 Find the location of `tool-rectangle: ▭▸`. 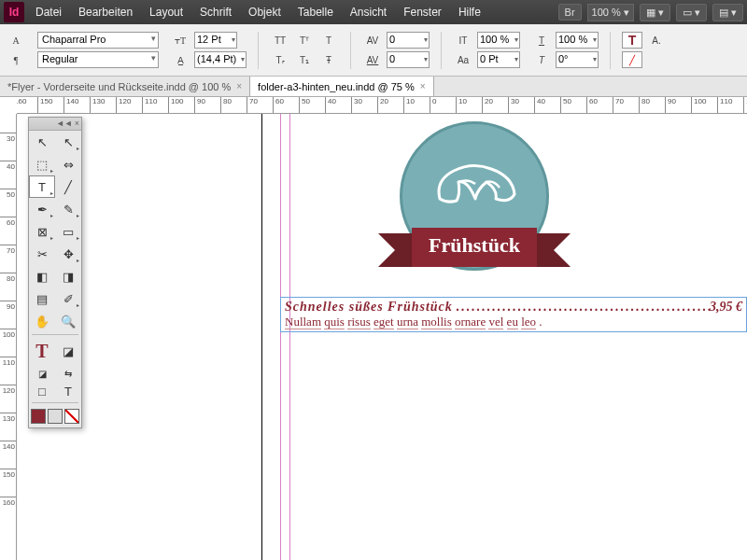

tool-rectangle: ▭▸ is located at coordinates (68, 231).